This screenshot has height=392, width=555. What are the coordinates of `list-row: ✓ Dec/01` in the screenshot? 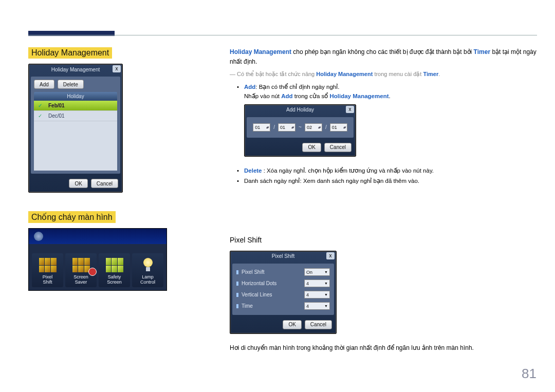 It's located at (76, 116).